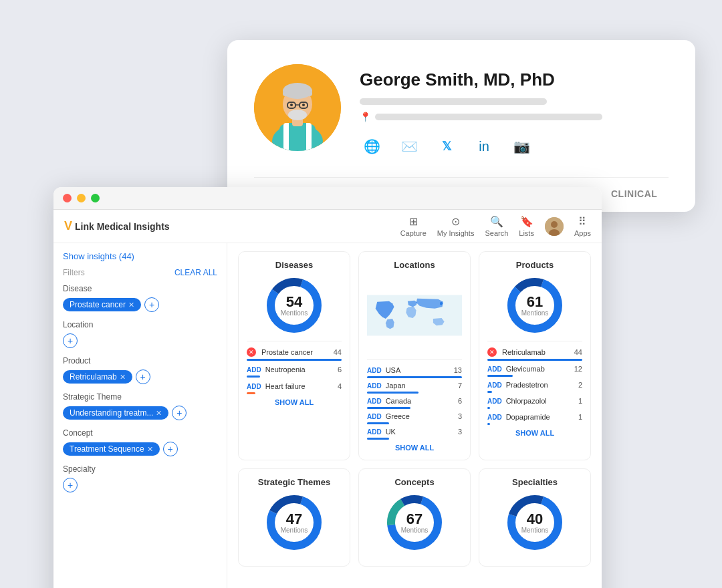 Image resolution: width=722 pixels, height=588 pixels. Describe the element at coordinates (535, 305) in the screenshot. I see `products-donut: 61 Mentions` at that location.